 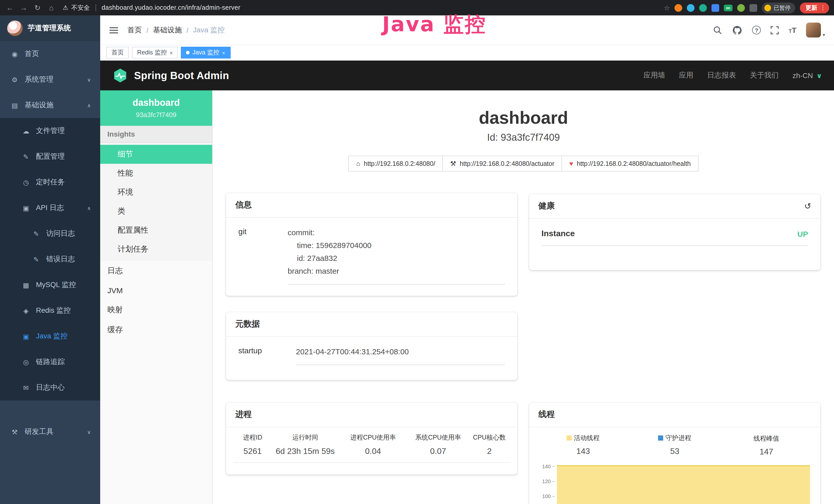 What do you see at coordinates (26, 336) in the screenshot?
I see `monitor-icon: ▣` at bounding box center [26, 336].